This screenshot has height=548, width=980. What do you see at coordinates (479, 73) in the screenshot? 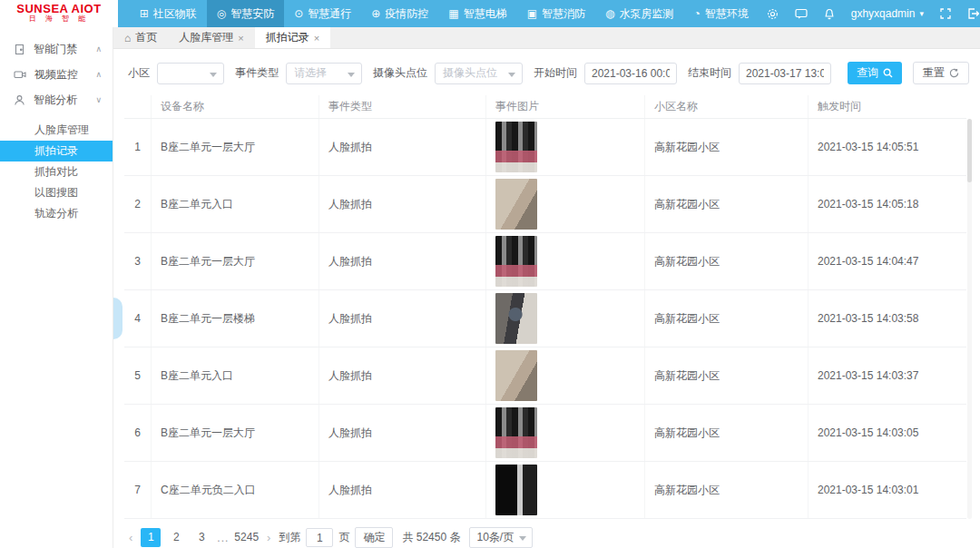
I see `camera-select: 摄像头点位` at bounding box center [479, 73].